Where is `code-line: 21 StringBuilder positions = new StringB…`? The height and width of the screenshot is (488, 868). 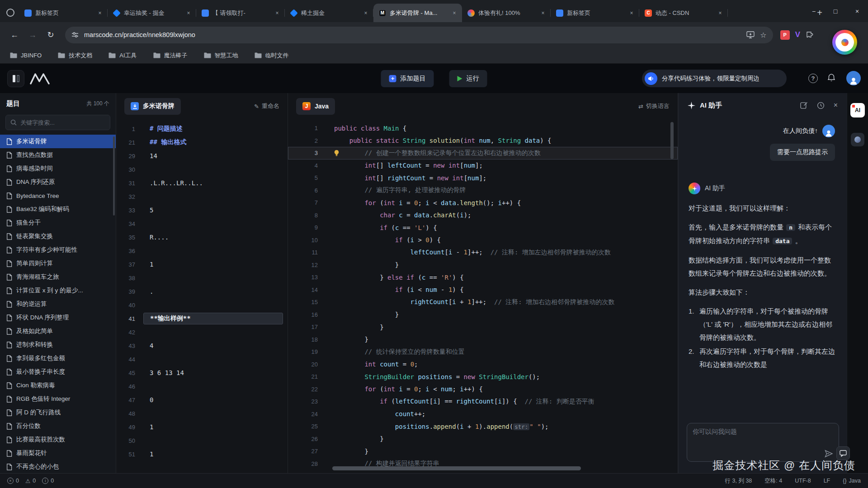
code-line: 21 StringBuilder positions = new StringB… is located at coordinates (483, 377).